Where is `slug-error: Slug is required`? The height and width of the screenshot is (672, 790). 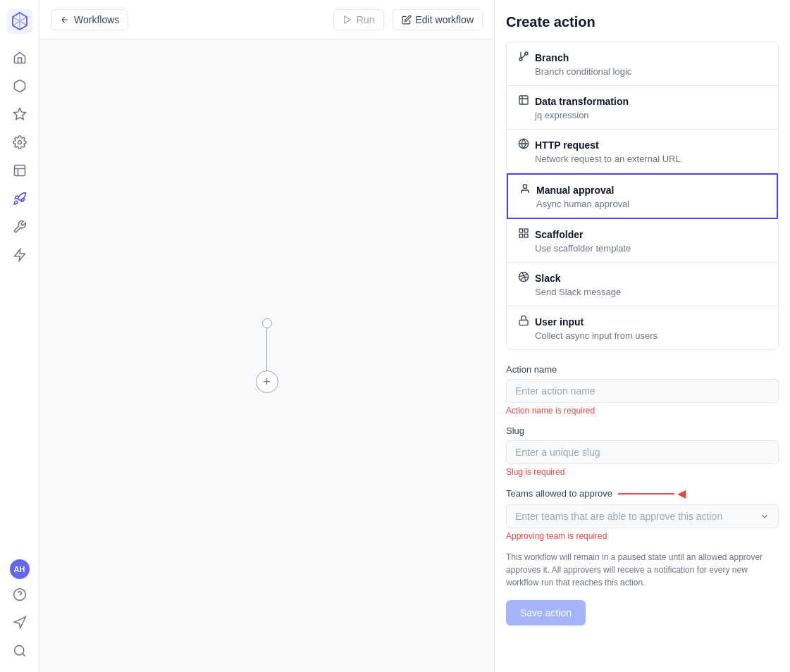
slug-error: Slug is required is located at coordinates (643, 472).